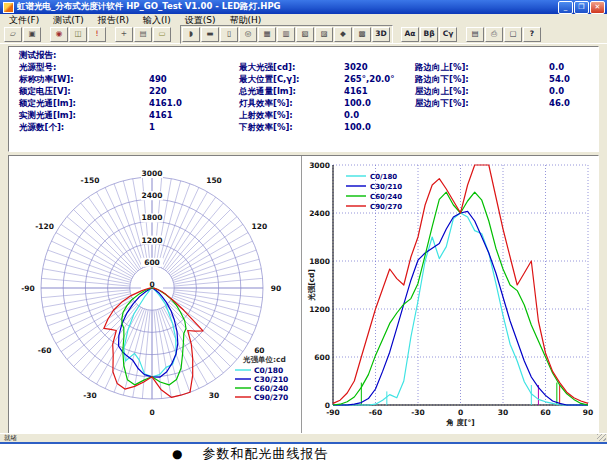 The height and width of the screenshot is (470, 607). What do you see at coordinates (48, 103) in the screenshot?
I see `field-label: 额定光通[lm]:` at bounding box center [48, 103].